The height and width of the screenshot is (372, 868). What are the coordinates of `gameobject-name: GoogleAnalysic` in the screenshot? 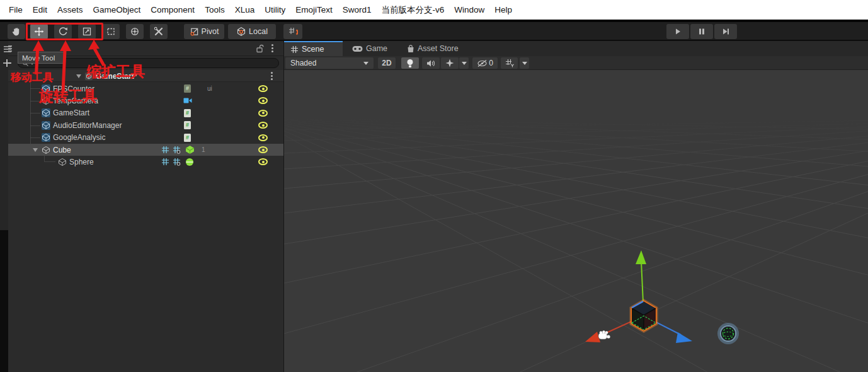 It's located at (79, 137).